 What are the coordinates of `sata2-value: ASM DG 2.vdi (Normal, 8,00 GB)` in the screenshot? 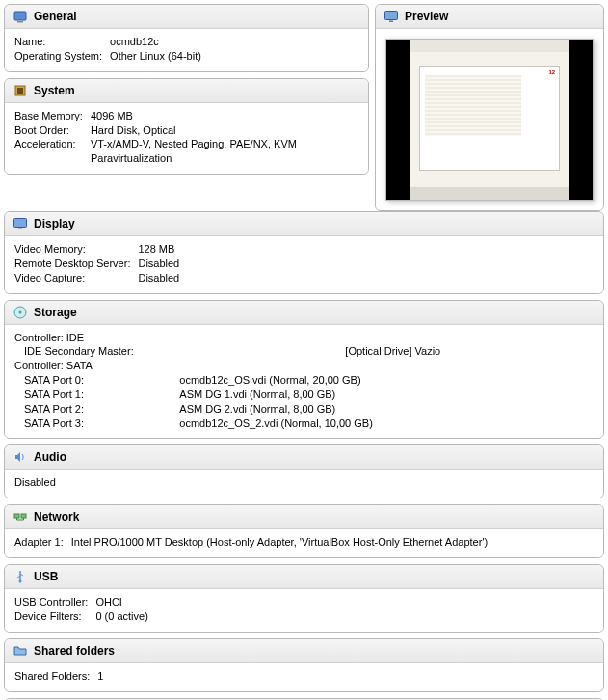 It's located at (386, 409).